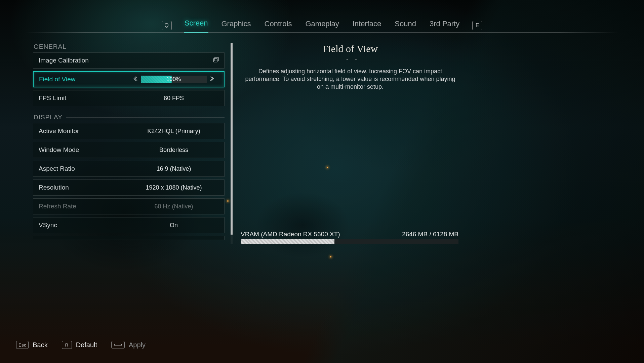 This screenshot has width=644, height=363. Describe the element at coordinates (232, 139) in the screenshot. I see `scrollbar-thumb` at that location.